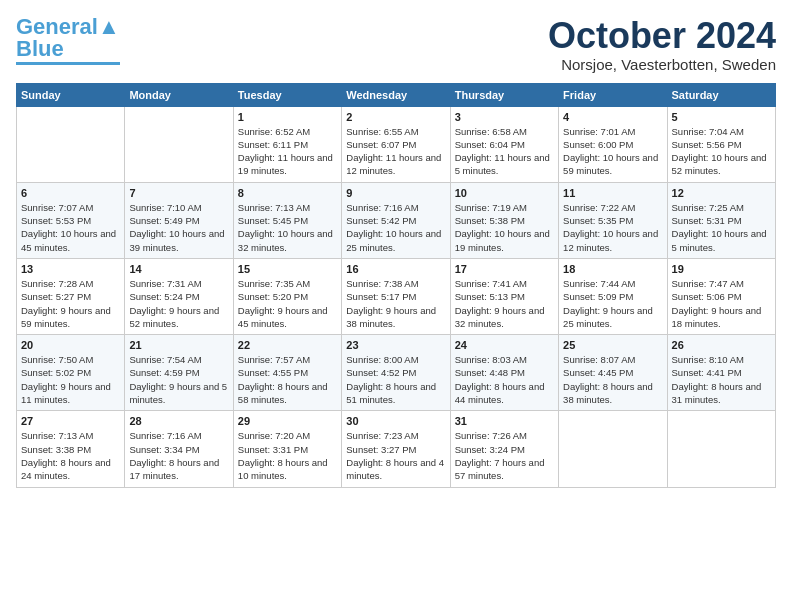 This screenshot has width=792, height=612. What do you see at coordinates (612, 193) in the screenshot?
I see `day-number: 11` at bounding box center [612, 193].